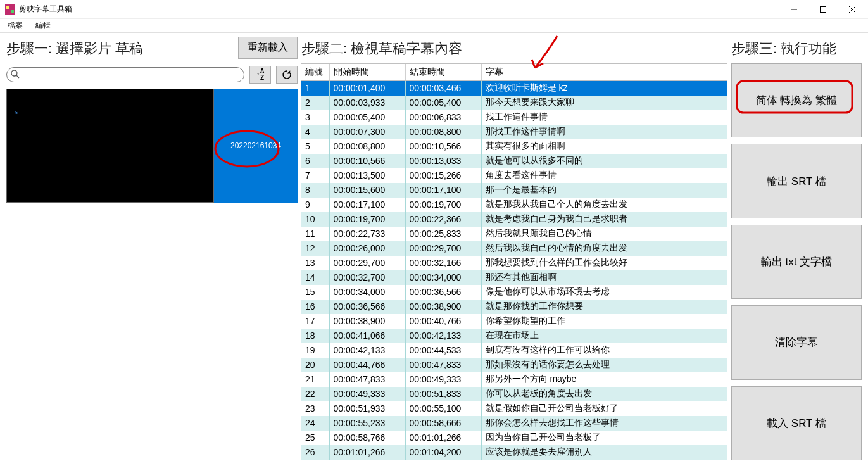  What do you see at coordinates (514, 322) in the screenshot?
I see `table-row: 1700:00:38,90000:00:40,766你希望你期望的工作` at bounding box center [514, 322].